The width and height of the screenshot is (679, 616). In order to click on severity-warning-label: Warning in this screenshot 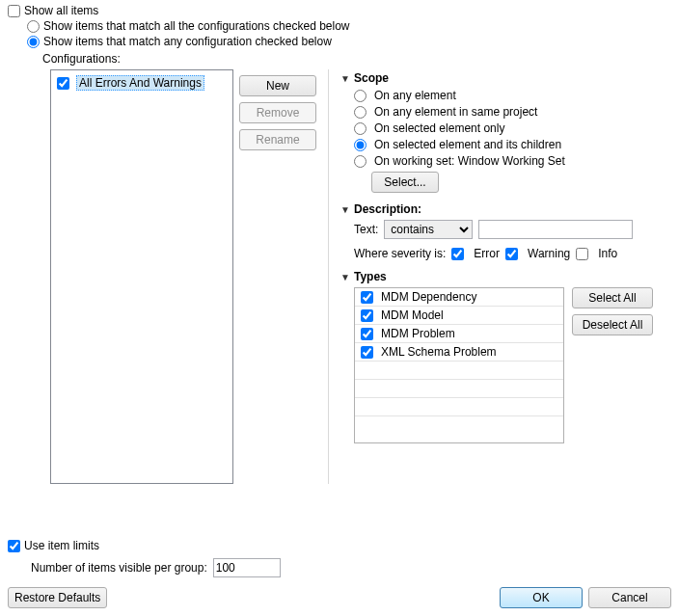, I will do `click(549, 254)`.